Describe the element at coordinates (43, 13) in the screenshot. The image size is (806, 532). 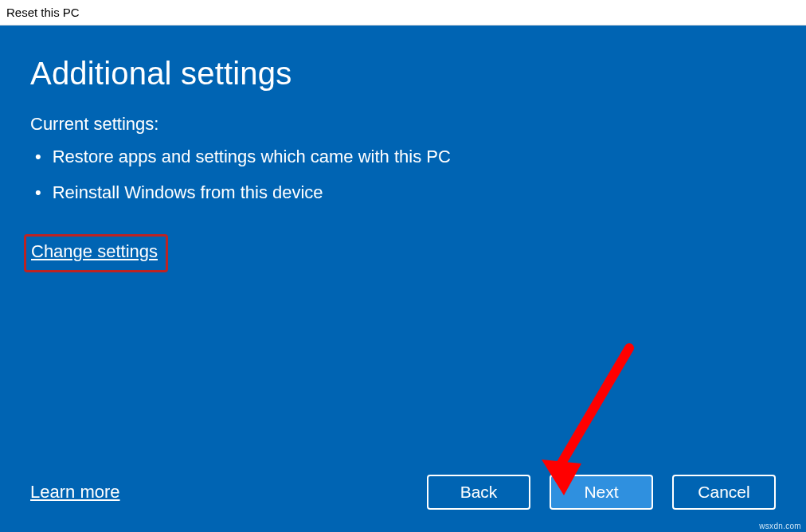
I see `window-title: Reset this PC` at that location.